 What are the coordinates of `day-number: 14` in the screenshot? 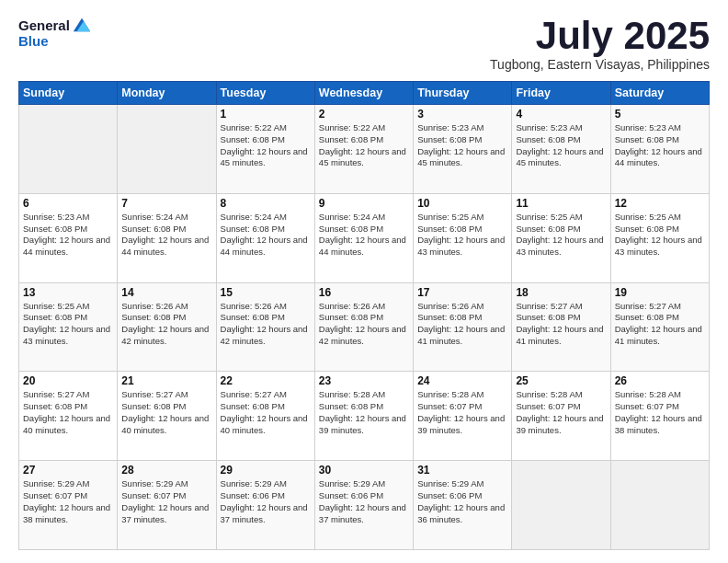 It's located at (166, 293).